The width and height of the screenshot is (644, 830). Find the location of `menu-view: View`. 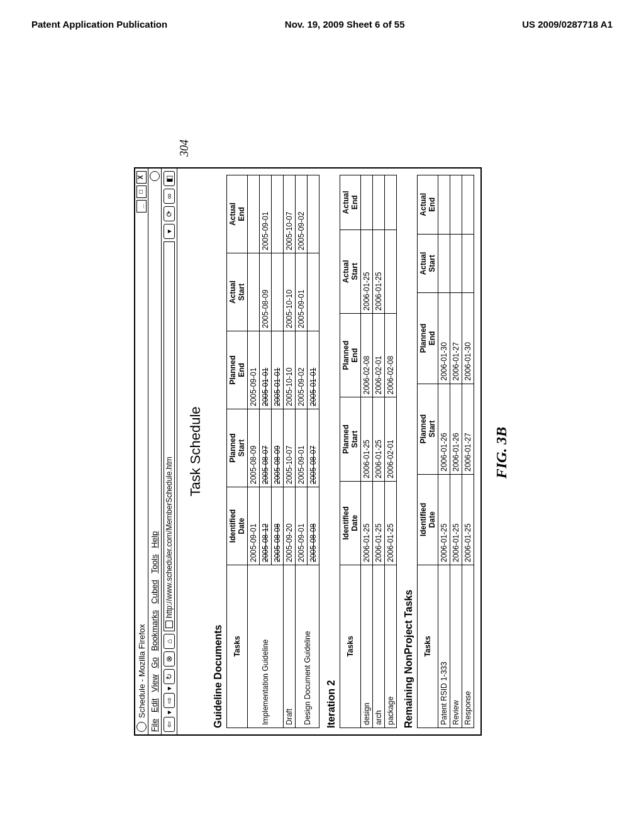

menu-view: View is located at coordinates (155, 683).